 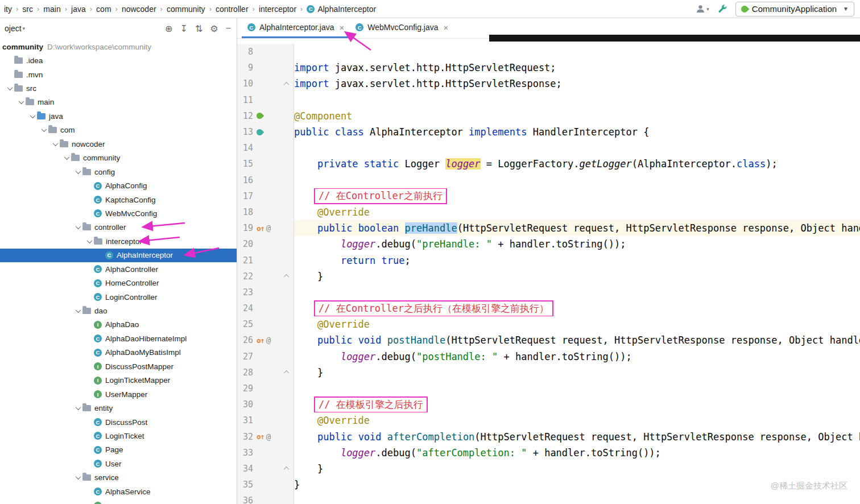 I want to click on user-profile-button: ▾, so click(x=702, y=9).